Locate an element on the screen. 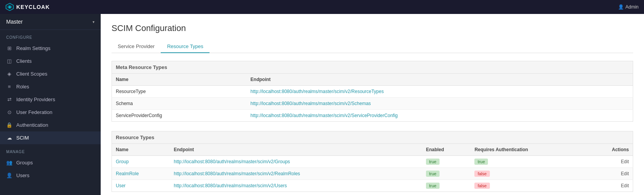  logo: KEYCLOAK is located at coordinates (28, 7).